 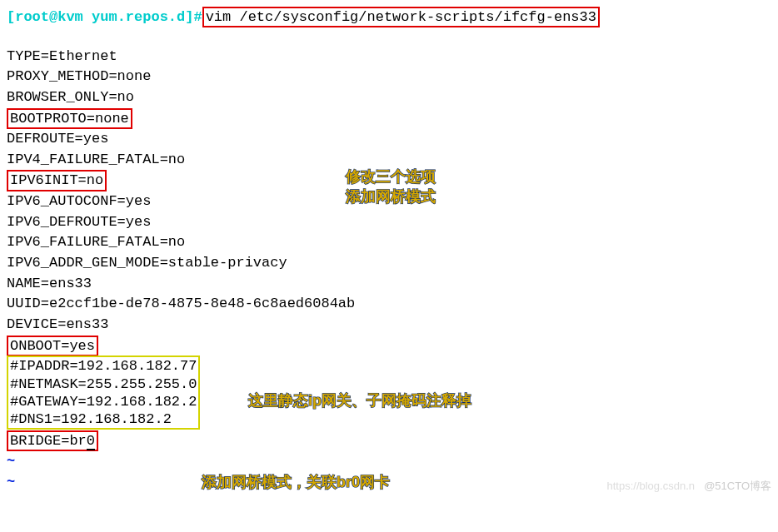 What do you see at coordinates (52, 346) in the screenshot?
I see `highlight-onboot-red-box: ONBOOT=yes` at bounding box center [52, 346].